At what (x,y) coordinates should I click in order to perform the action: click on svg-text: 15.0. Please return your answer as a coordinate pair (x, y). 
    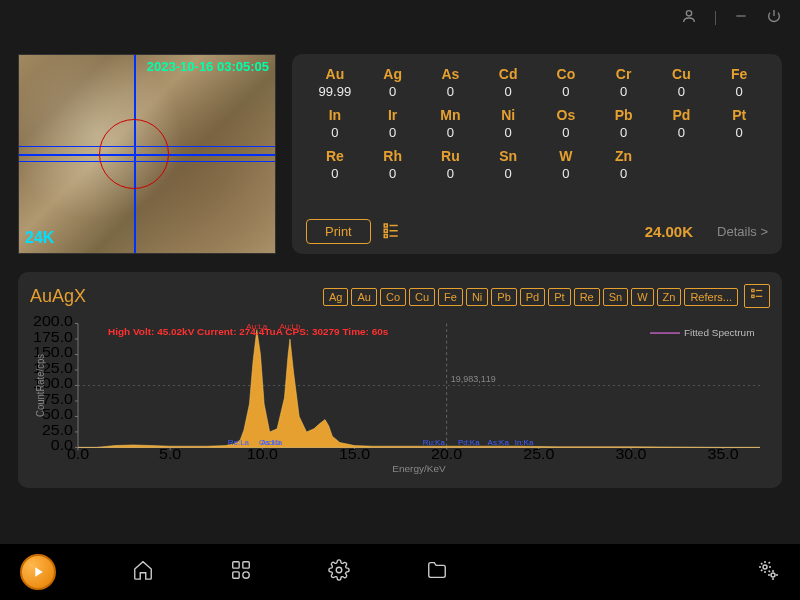
    Looking at the image, I should click on (354, 454).